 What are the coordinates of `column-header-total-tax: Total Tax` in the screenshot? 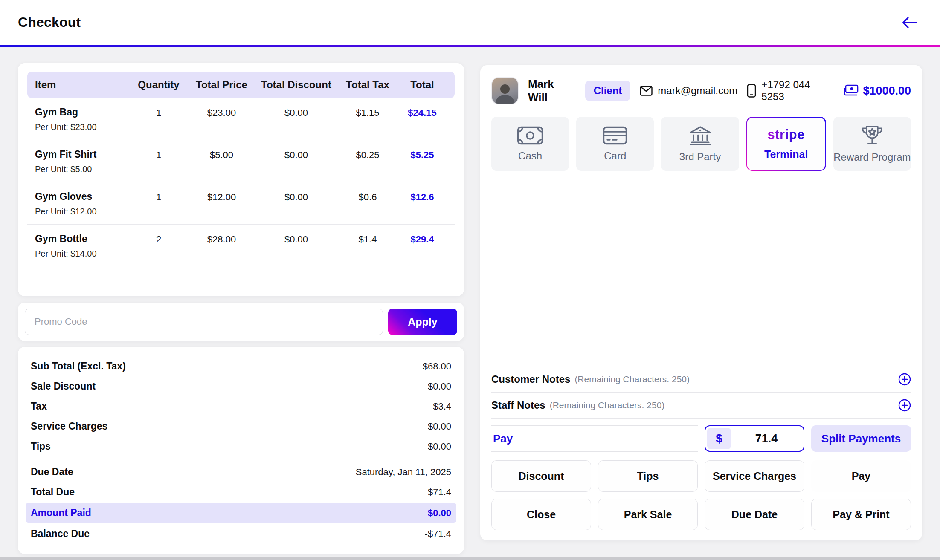 It's located at (368, 85).